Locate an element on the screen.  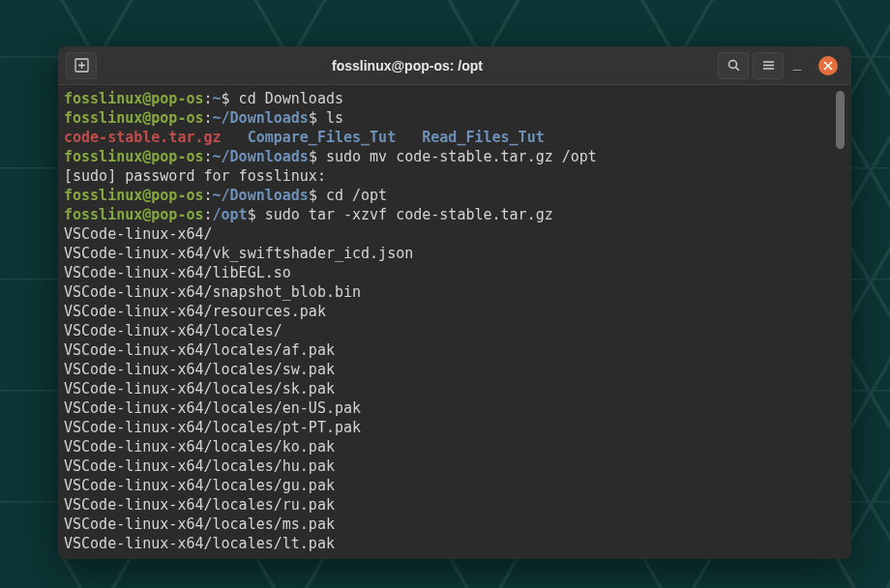
command-text: cd /opt is located at coordinates (352, 195).